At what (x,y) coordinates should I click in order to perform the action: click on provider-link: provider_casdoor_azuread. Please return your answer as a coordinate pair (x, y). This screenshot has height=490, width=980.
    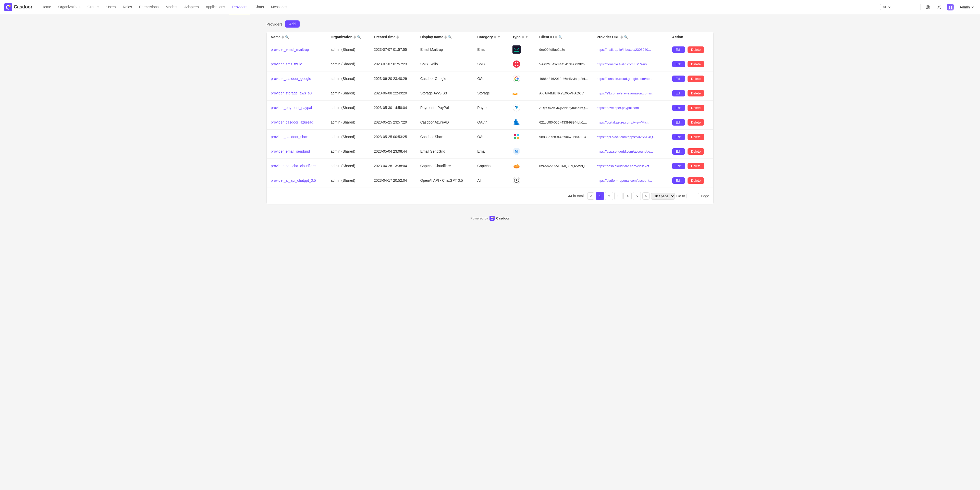
    Looking at the image, I should click on (292, 123).